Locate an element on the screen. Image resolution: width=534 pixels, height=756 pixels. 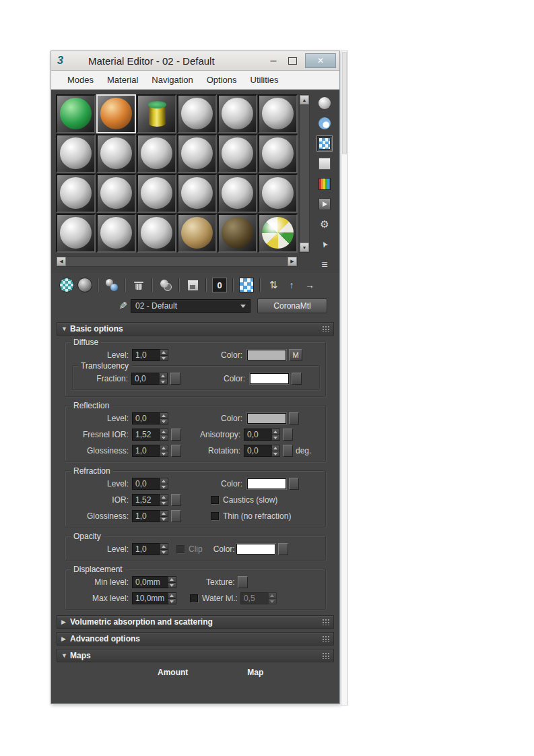
diffuse-level-spinner: 1,0 is located at coordinates (150, 355).